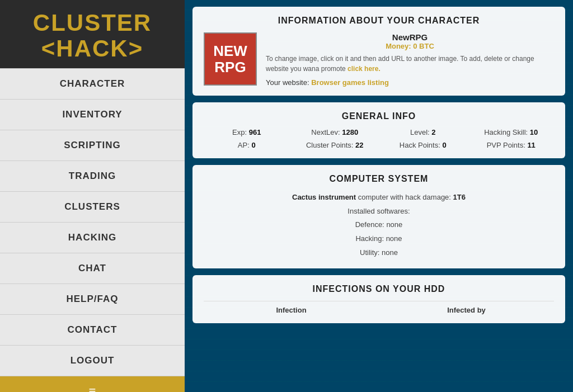 The height and width of the screenshot is (392, 573). What do you see at coordinates (511, 145) in the screenshot?
I see `stat-pvppoints: PVP Points: 11` at bounding box center [511, 145].